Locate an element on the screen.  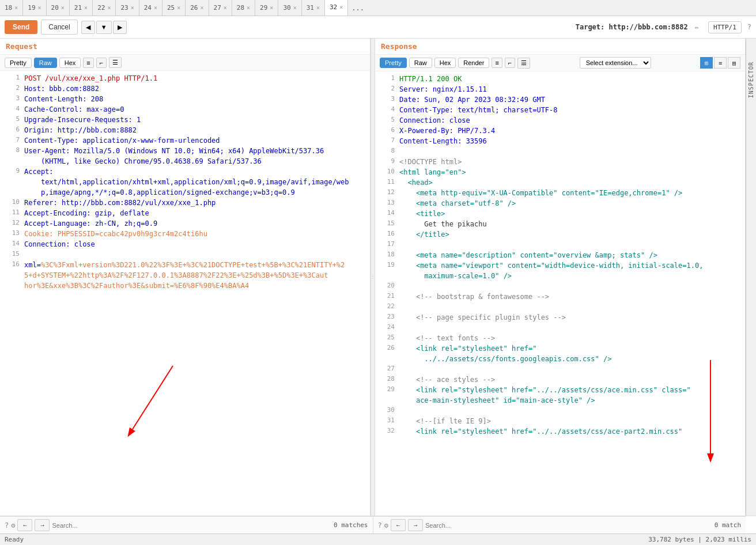
code-line: 12 Accept-Language: zh-CN, zh;q=0.9 is located at coordinates (185, 224).